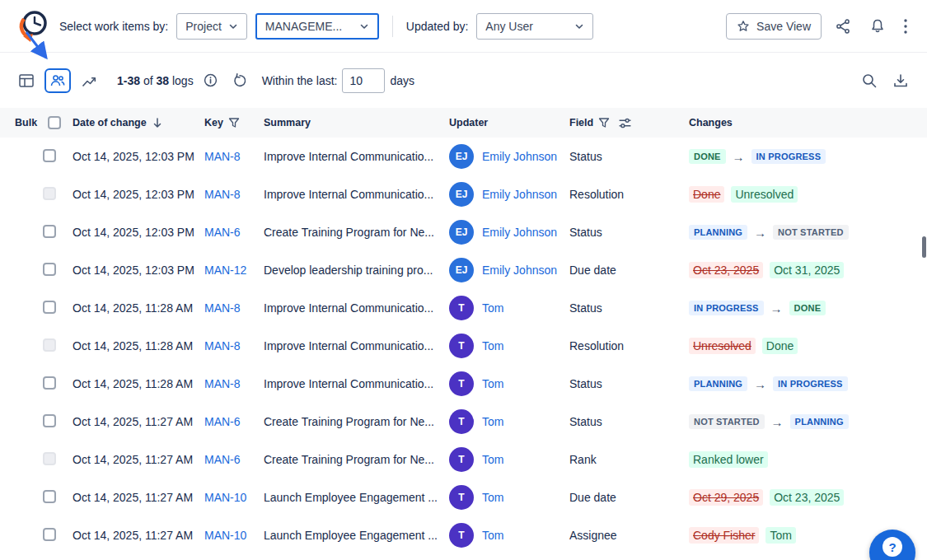 Image resolution: width=927 pixels, height=560 pixels. Describe the element at coordinates (892, 547) in the screenshot. I see `question-mark-icon: ?` at that location.